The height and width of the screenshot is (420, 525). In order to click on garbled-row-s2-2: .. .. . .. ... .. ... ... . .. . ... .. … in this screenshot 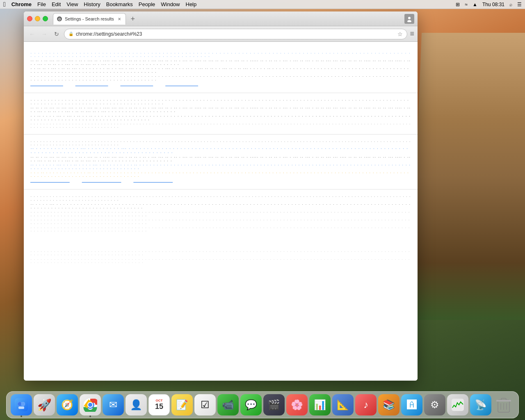, I will do `click(221, 110)`.